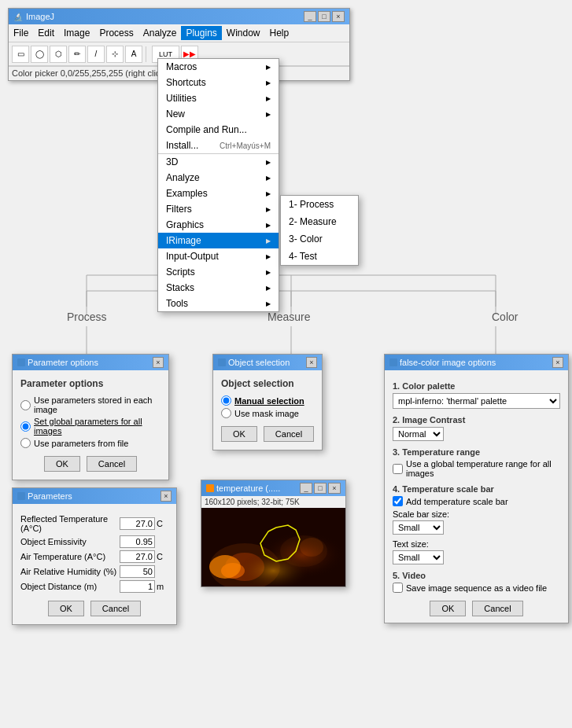 This screenshot has height=728, width=572. What do you see at coordinates (398, 502) in the screenshot?
I see `scale-bar-checkbox` at bounding box center [398, 502].